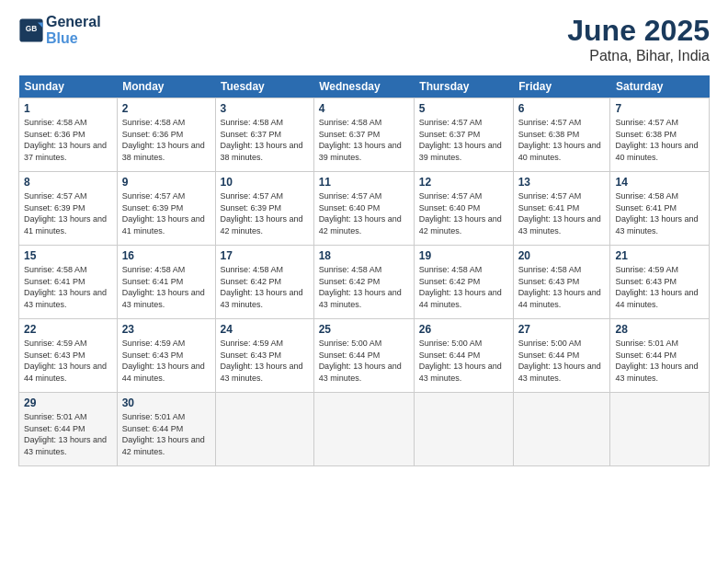 The image size is (728, 563). What do you see at coordinates (31, 29) in the screenshot?
I see `svg-text: GB` at bounding box center [31, 29].